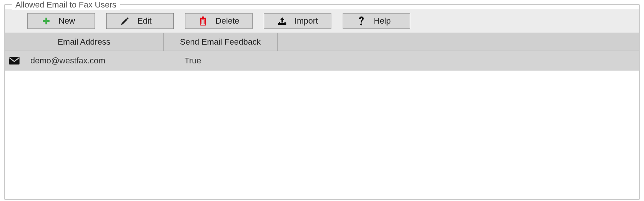  I want to click on trash-icon, so click(203, 21).